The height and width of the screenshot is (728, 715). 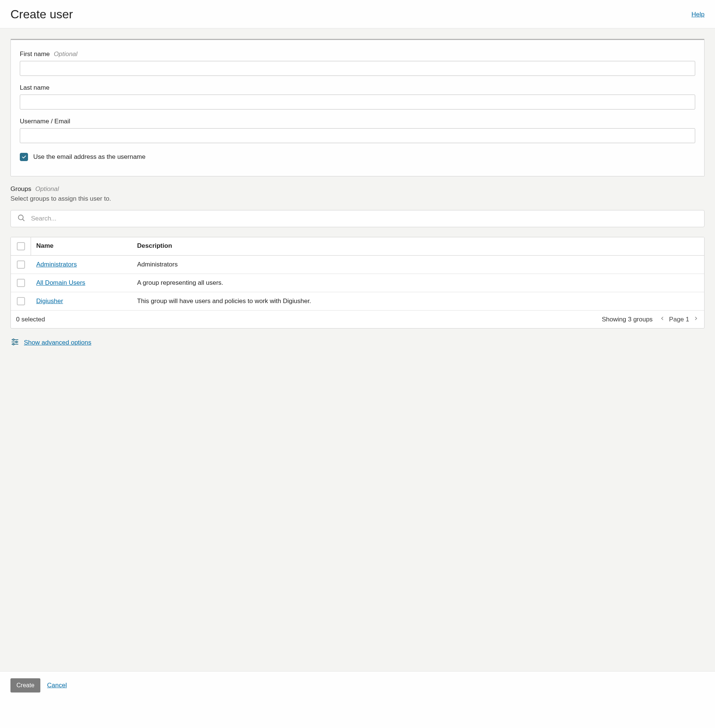 What do you see at coordinates (56, 264) in the screenshot?
I see `group-link: Administrators` at bounding box center [56, 264].